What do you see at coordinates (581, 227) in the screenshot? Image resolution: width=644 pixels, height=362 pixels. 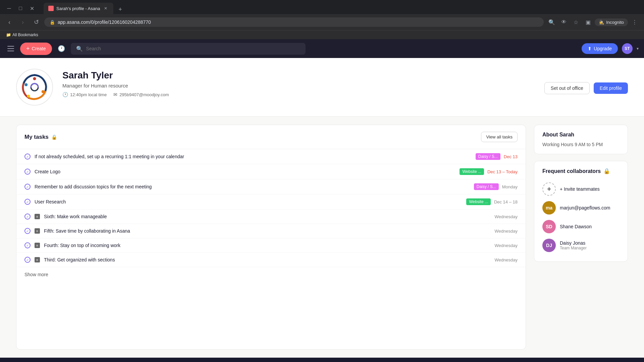 I see `collaborators-list: mamarjun@pageflows.comSDShane DawsonDJDa…` at bounding box center [581, 227].